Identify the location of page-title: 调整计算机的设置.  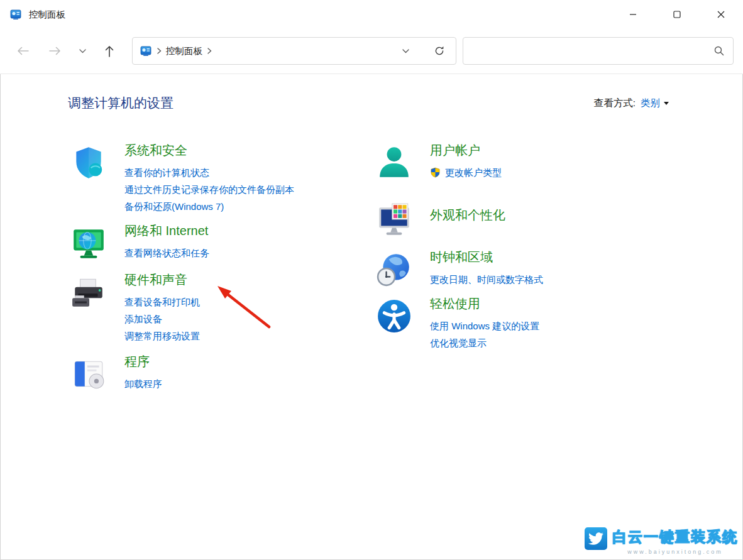
(121, 103).